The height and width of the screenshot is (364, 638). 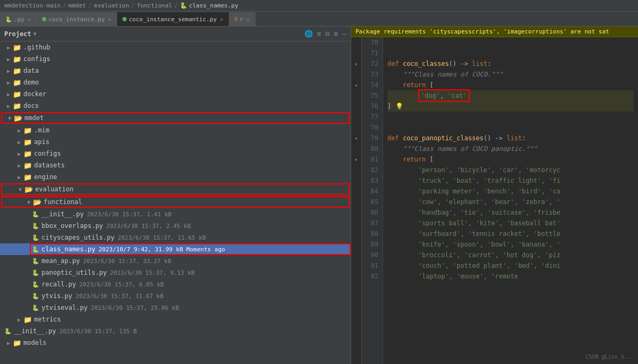 What do you see at coordinates (48, 319) in the screenshot?
I see `tree-item-label: metrics` at bounding box center [48, 319].